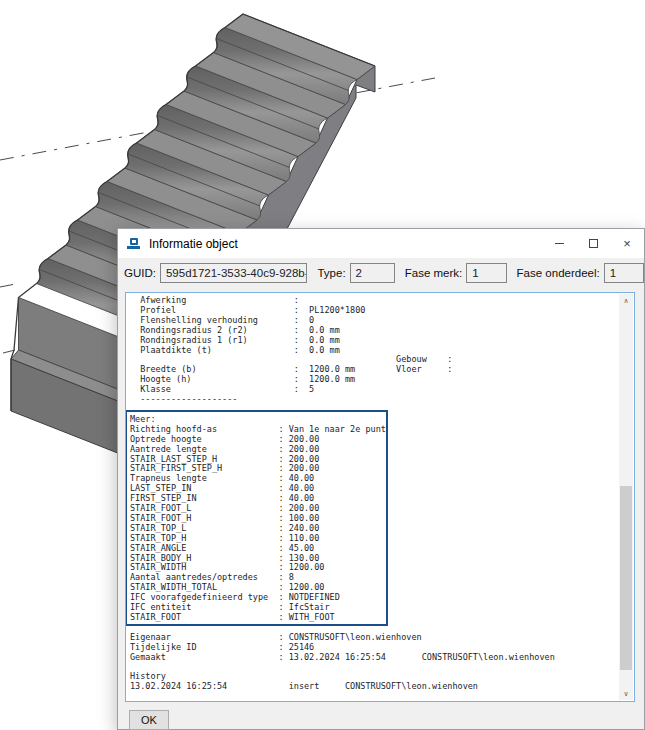  What do you see at coordinates (560, 244) in the screenshot?
I see `minimize-icon` at bounding box center [560, 244].